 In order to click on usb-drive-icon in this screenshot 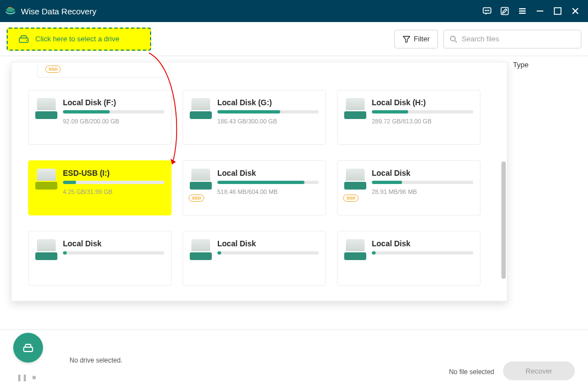, I will do `click(46, 180)`.